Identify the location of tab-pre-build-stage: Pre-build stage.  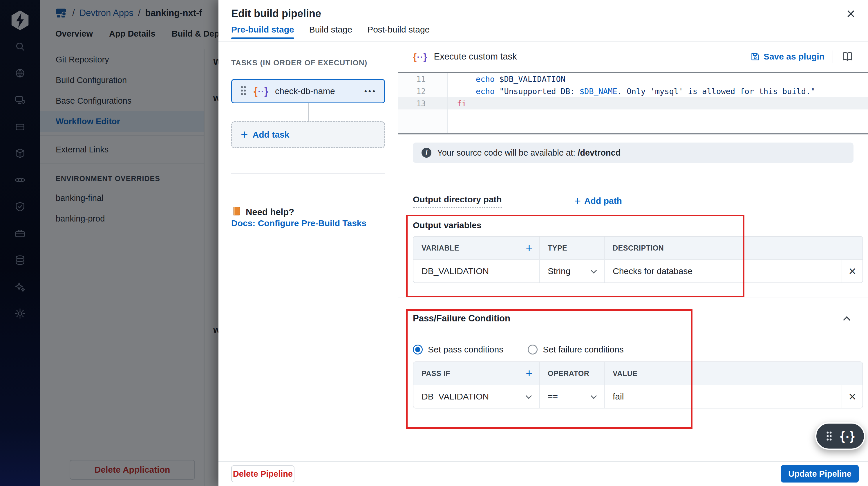
(263, 32).